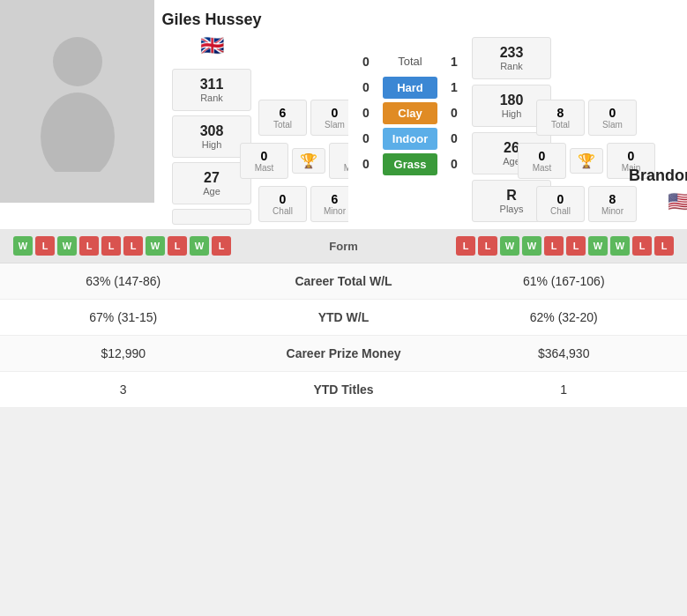 The height and width of the screenshot is (616, 687). What do you see at coordinates (564, 281) in the screenshot?
I see `stats-cell-right-0: 61% (167-106)` at bounding box center [564, 281].